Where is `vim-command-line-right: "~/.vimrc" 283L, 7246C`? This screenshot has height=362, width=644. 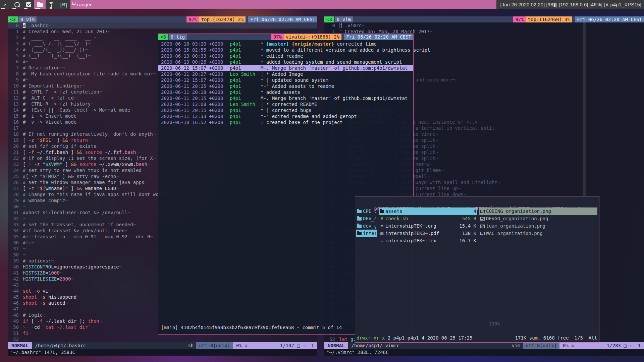 vim-command-line-right: "~/.vimrc" 283L, 7246C is located at coordinates (484, 352).